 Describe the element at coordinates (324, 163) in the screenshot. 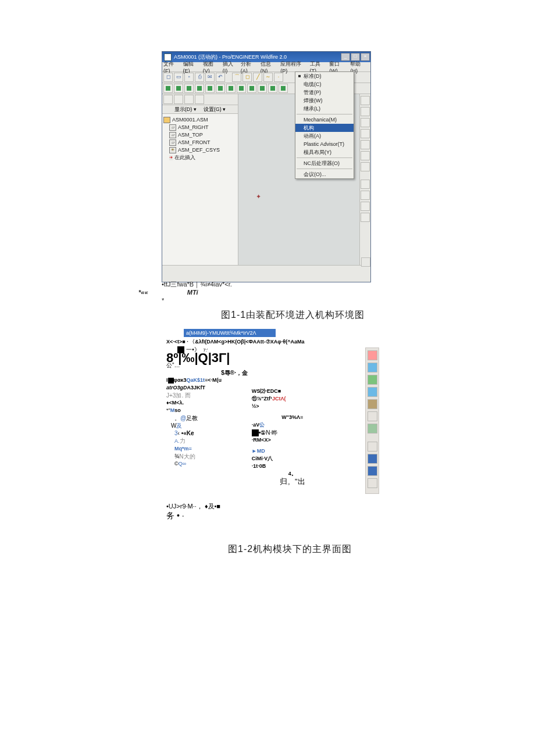

I see `menu-item-ncpost: NC后处理器(O)` at that location.